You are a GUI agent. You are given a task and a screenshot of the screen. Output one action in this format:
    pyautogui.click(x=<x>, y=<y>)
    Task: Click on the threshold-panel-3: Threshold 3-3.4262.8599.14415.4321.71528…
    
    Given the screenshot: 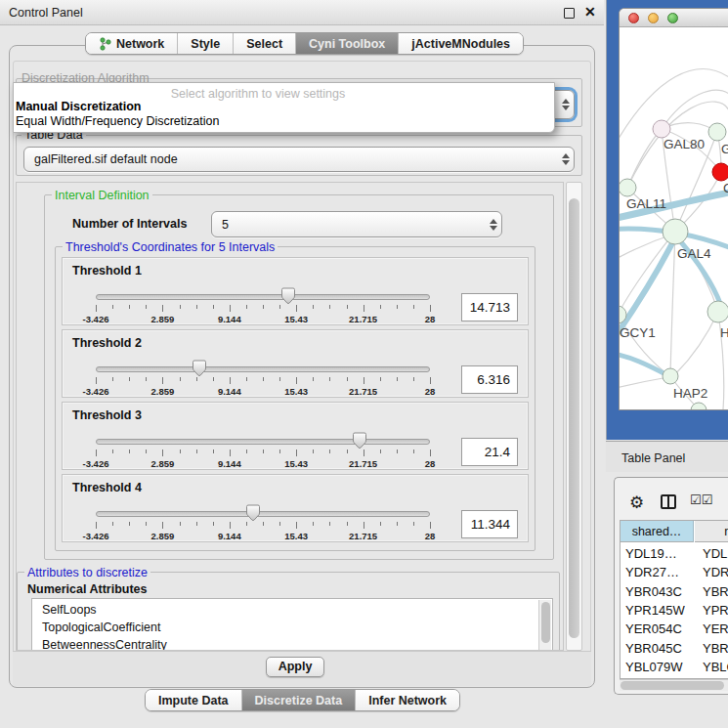 What is the action you would take?
    pyautogui.click(x=295, y=436)
    